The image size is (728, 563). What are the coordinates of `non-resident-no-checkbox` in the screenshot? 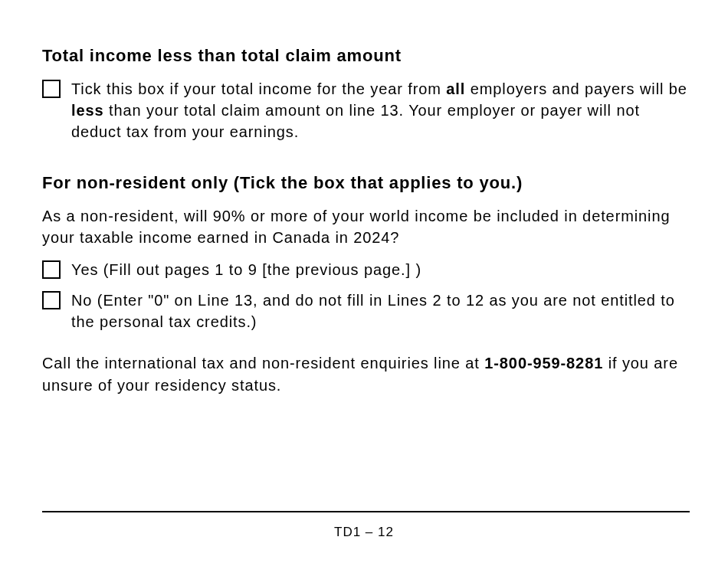 It's located at (51, 300).